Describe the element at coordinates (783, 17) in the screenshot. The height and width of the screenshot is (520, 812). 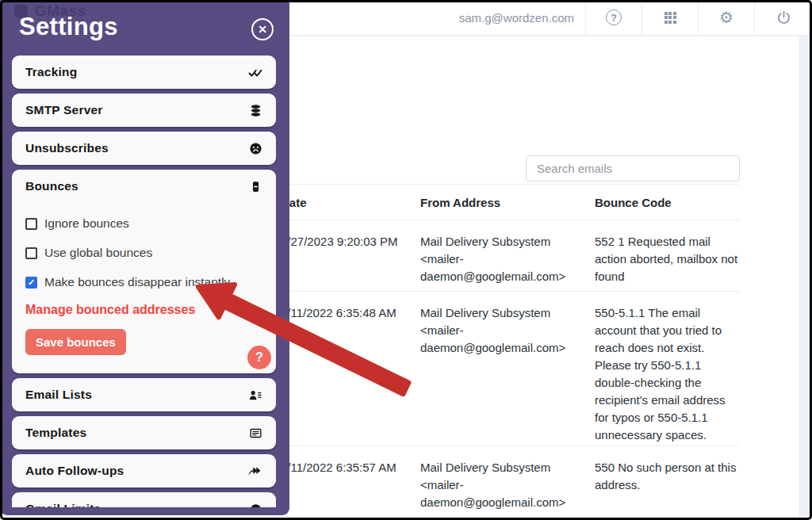
I see `logout-button` at that location.